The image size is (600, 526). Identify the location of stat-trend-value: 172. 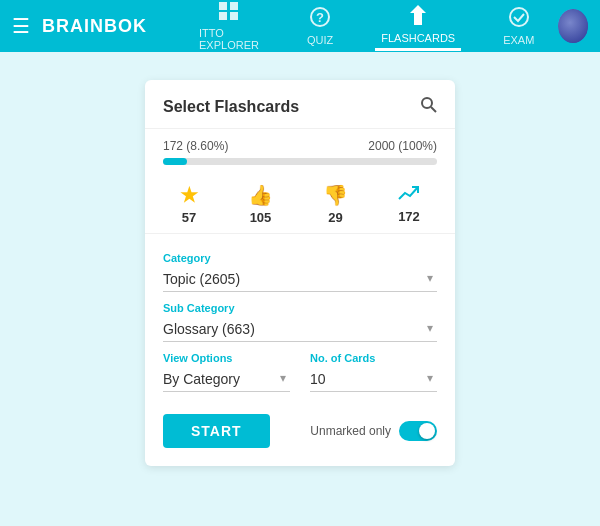
(409, 216).